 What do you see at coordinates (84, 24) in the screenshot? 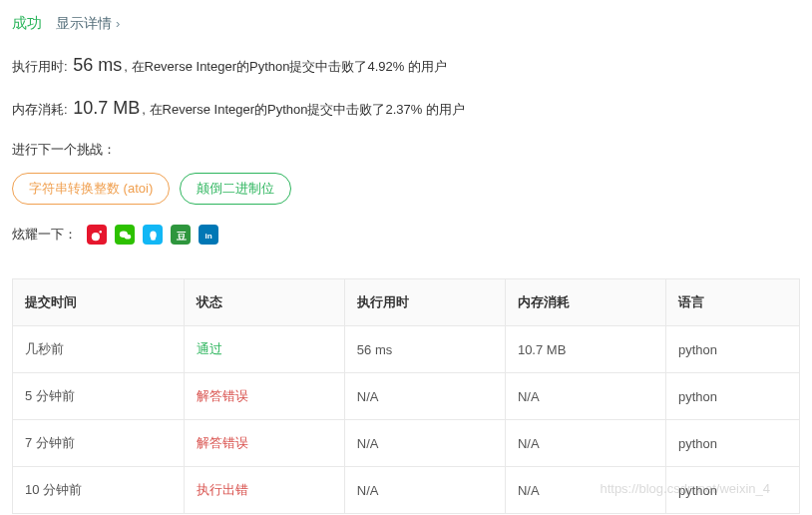
I see `show-details-text: 显示详情` at bounding box center [84, 24].